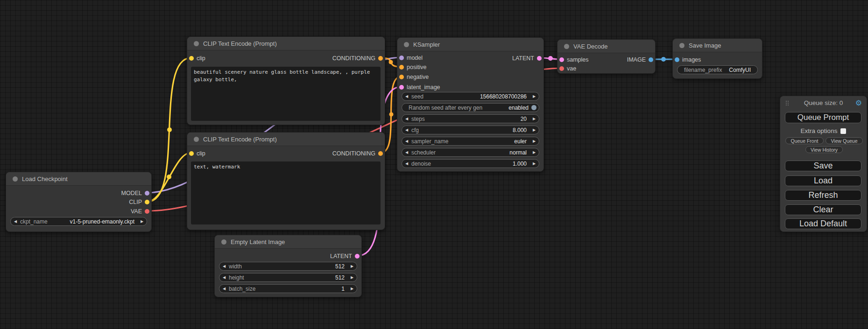 Image resolution: width=868 pixels, height=329 pixels. What do you see at coordinates (147, 193) in the screenshot?
I see `model-output-dot` at bounding box center [147, 193].